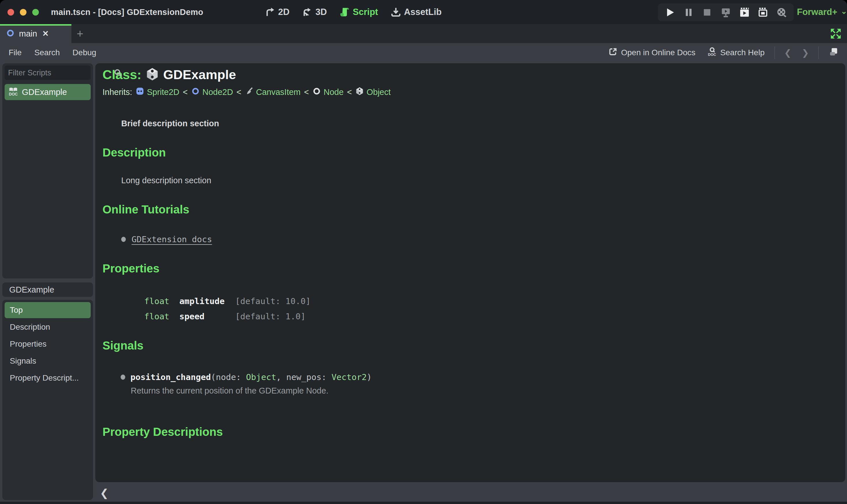 The width and height of the screenshot is (847, 504). Describe the element at coordinates (788, 53) in the screenshot. I see `history-back-icon: ❮` at that location.